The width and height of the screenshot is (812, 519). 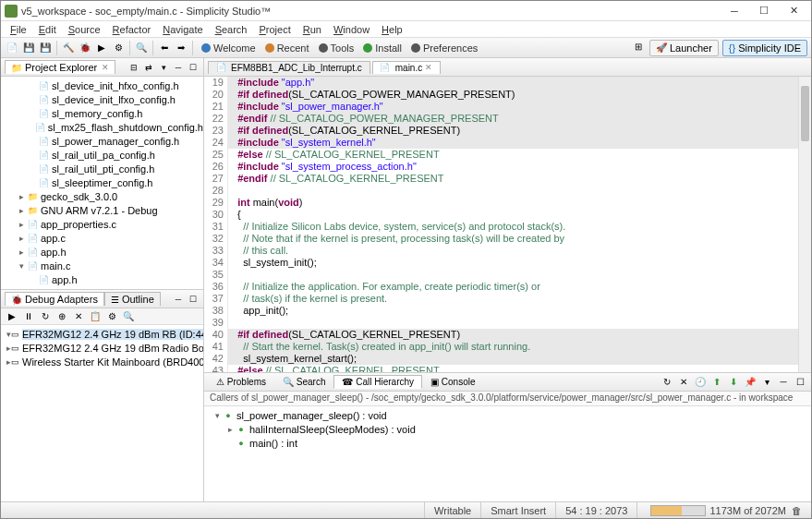 What do you see at coordinates (275, 30) in the screenshot?
I see `menu-project: Project` at bounding box center [275, 30].